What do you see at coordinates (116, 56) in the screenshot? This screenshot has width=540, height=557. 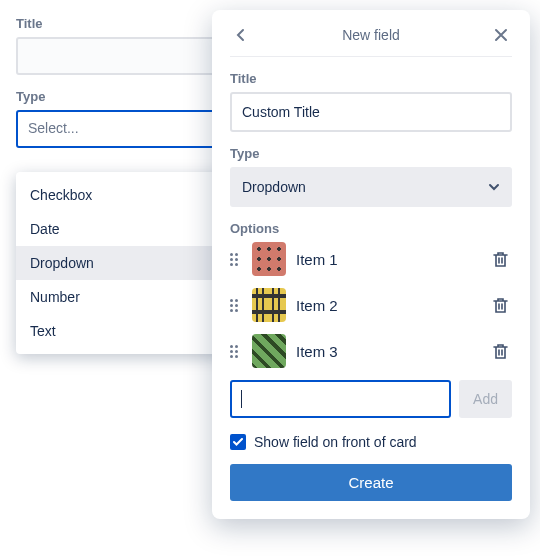 I see `title-input-left` at bounding box center [116, 56].